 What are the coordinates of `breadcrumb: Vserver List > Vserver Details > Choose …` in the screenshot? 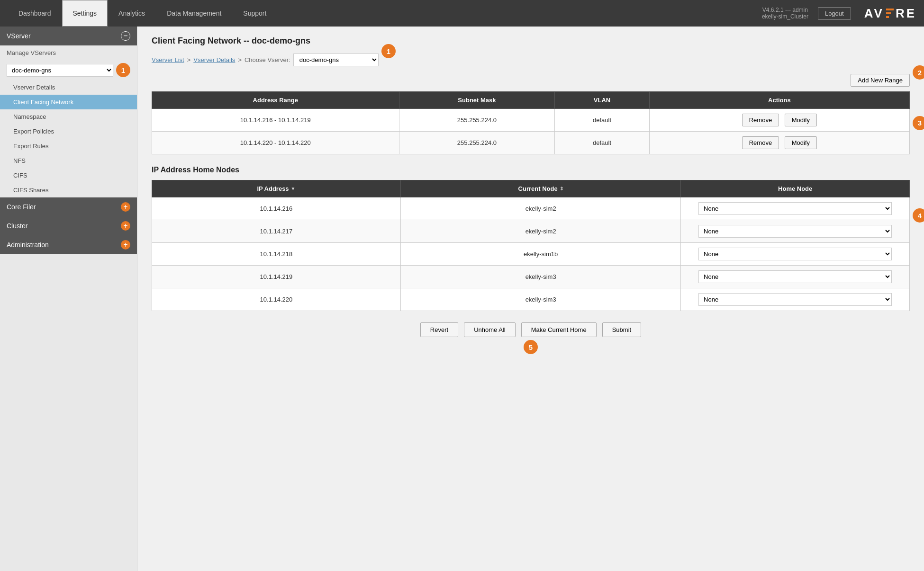 It's located at (531, 60).